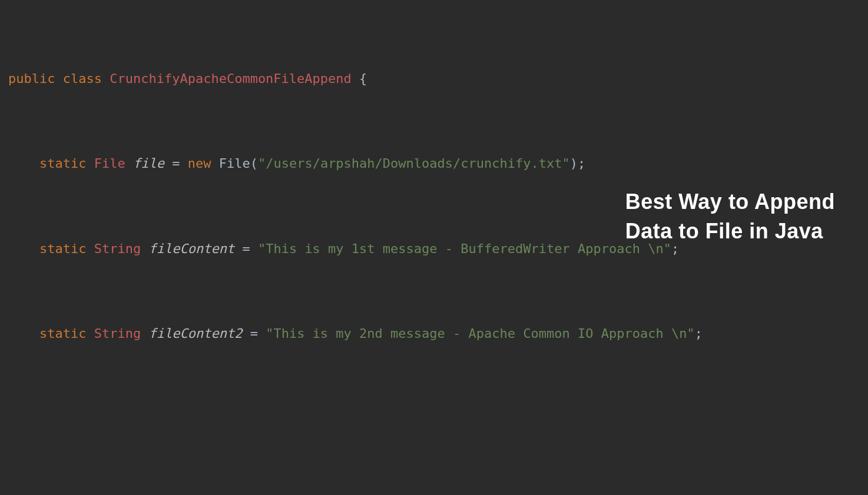 This screenshot has width=868, height=495. I want to click on paren-open: (, so click(254, 164).